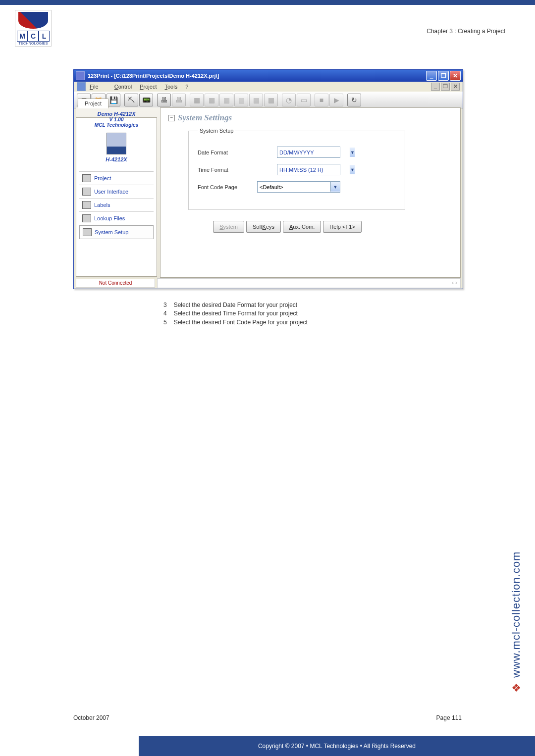 The height and width of the screenshot is (756, 535). I want to click on device-label: H-4212X, so click(116, 159).